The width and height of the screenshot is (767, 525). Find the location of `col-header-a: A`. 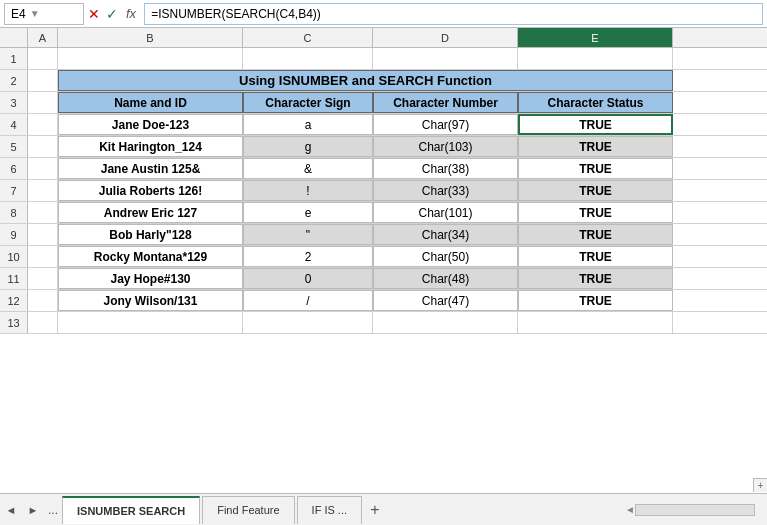

col-header-a: A is located at coordinates (43, 38).